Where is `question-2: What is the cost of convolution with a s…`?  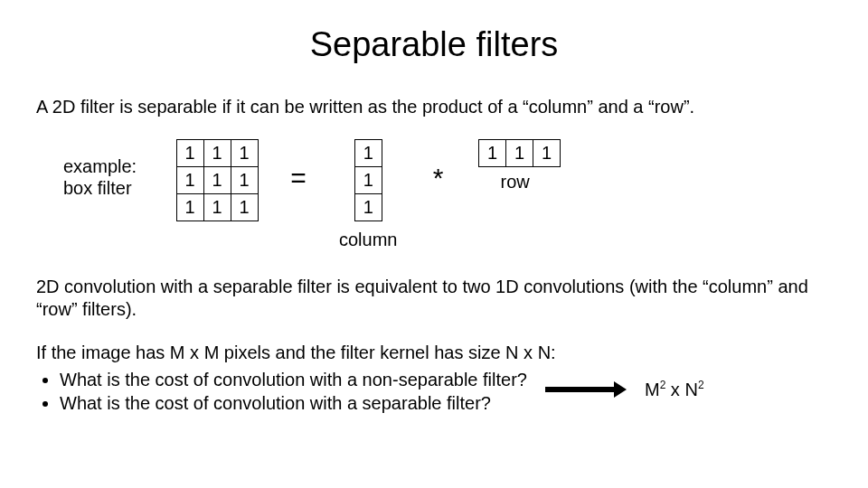
question-2: What is the cost of convolution with a s… is located at coordinates (293, 403).